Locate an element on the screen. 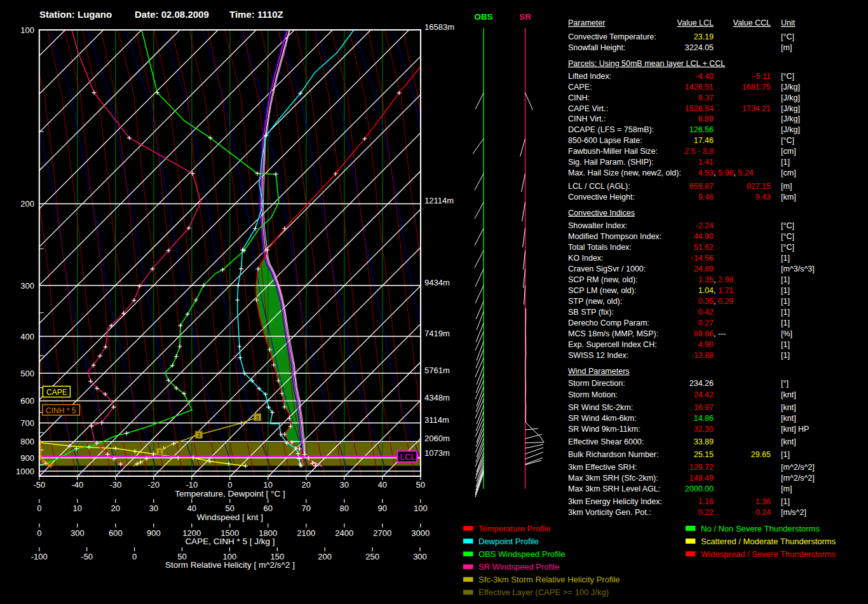 The height and width of the screenshot is (604, 868). svg-text: Date: 02.08.2009 is located at coordinates (172, 14).